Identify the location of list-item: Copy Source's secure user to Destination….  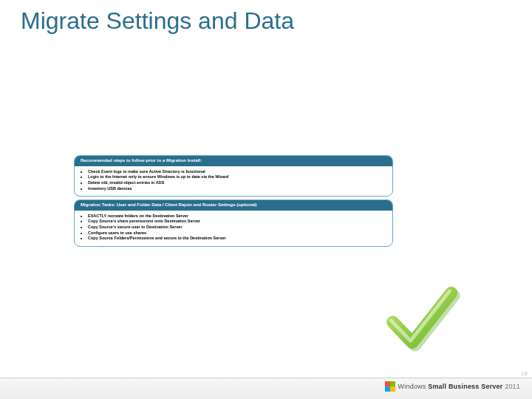
(237, 228).